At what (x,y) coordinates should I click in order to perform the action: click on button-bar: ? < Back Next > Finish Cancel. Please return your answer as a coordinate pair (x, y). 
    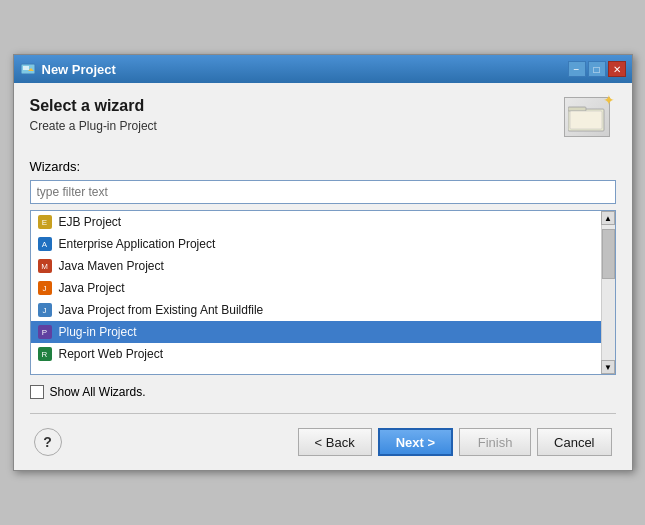
    Looking at the image, I should click on (323, 442).